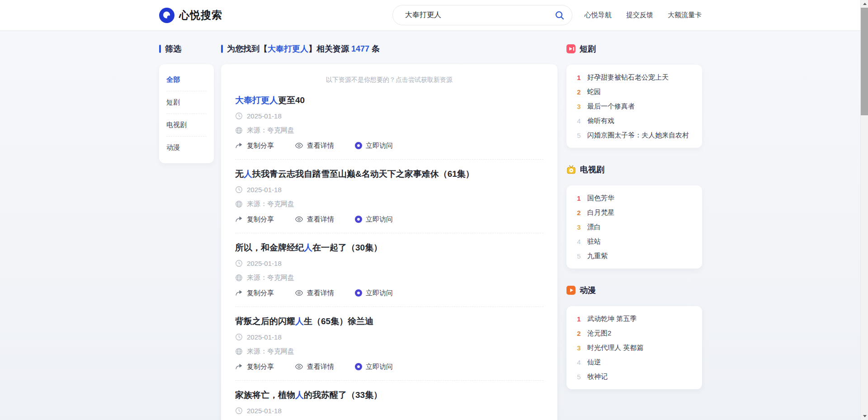 Image resolution: width=868 pixels, height=420 pixels. I want to click on scroll-up-button, so click(864, 4).